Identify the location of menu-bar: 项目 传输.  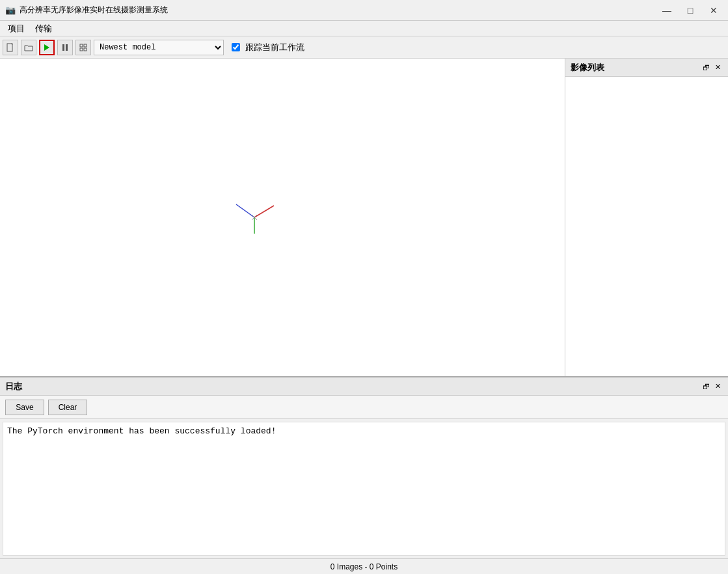
(364, 29).